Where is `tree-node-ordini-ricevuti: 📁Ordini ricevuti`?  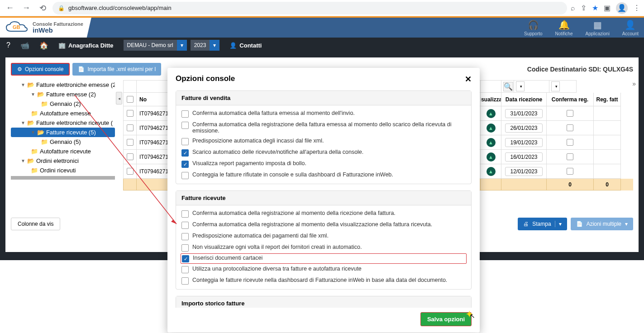 tree-node-ordini-ricevuti: 📁Ordini ricevuti is located at coordinates (63, 170).